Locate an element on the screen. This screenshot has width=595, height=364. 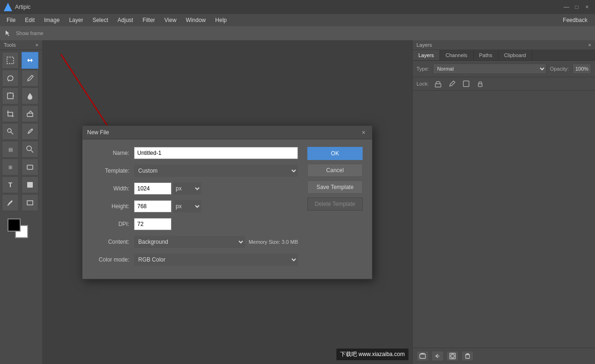
app-title: Artipic is located at coordinates (289, 7).